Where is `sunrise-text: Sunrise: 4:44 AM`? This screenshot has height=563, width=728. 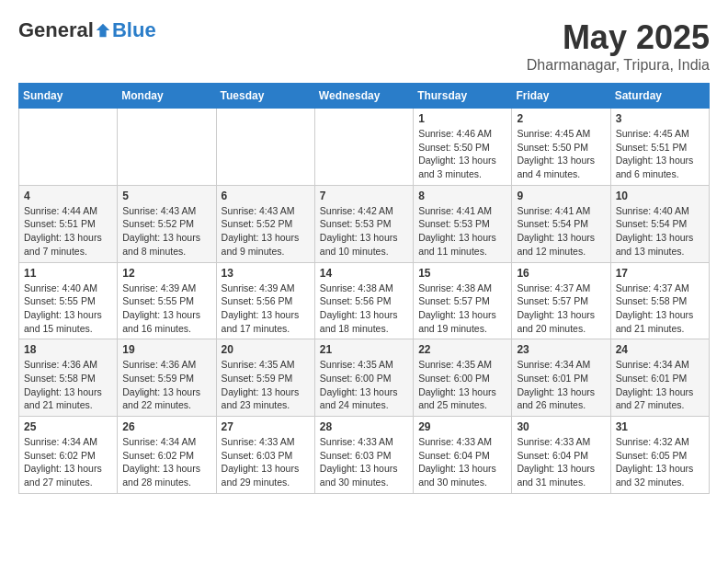
sunrise-text: Sunrise: 4:44 AM is located at coordinates (68, 212).